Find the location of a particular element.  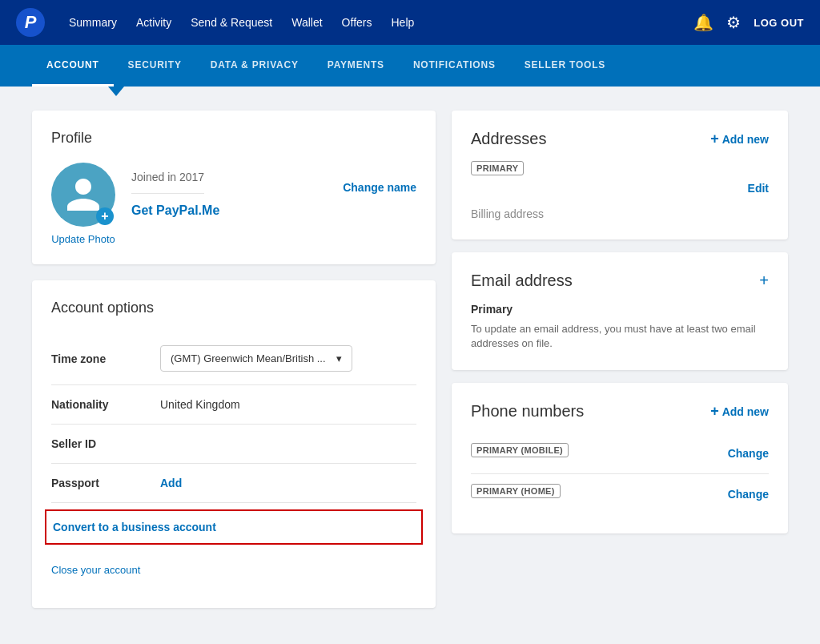

nationality-row: Nationality United Kingdom is located at coordinates (234, 405).